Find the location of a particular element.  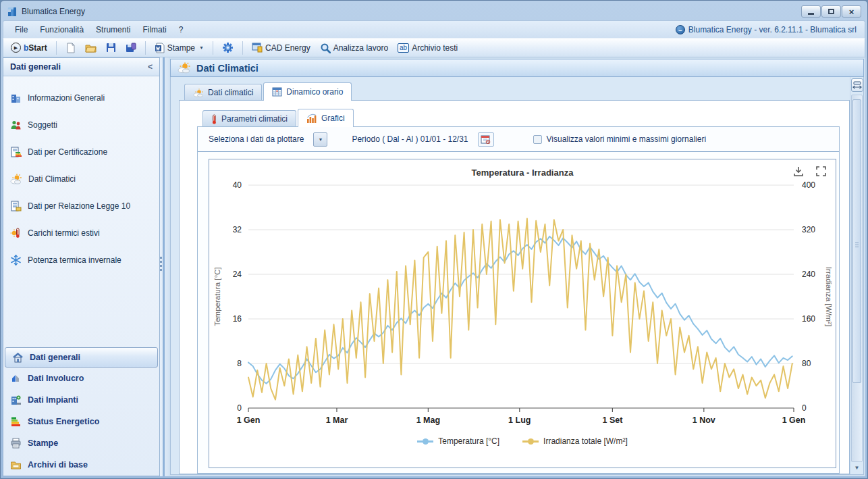

scroll-down-button: ▼ is located at coordinates (857, 468).